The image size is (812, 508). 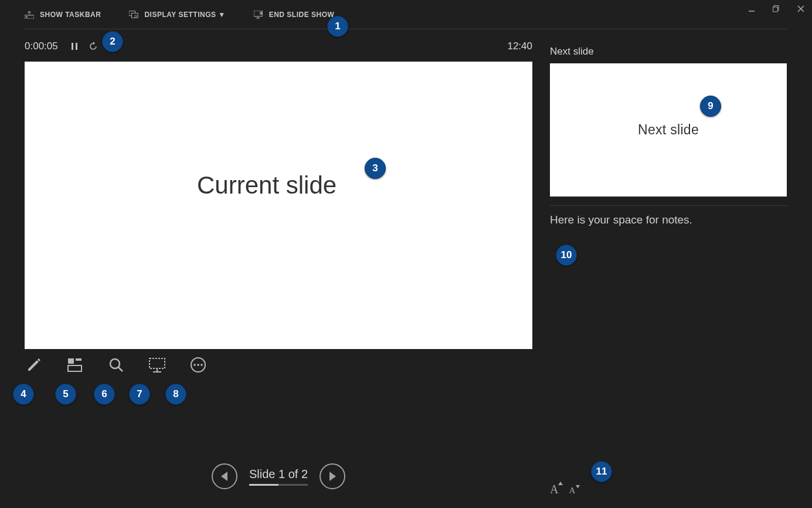 I want to click on slide-counter: Slide 1 of 2, so click(x=278, y=474).